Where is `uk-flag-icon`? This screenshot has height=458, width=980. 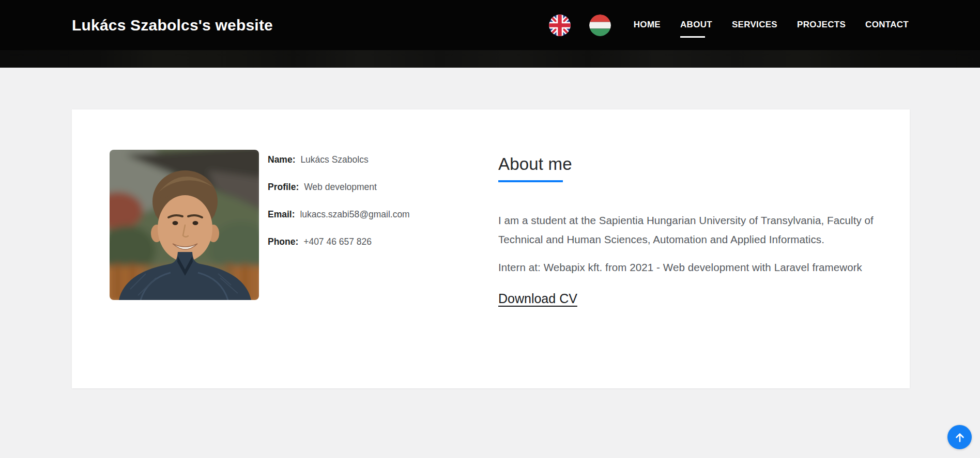
uk-flag-icon is located at coordinates (560, 25).